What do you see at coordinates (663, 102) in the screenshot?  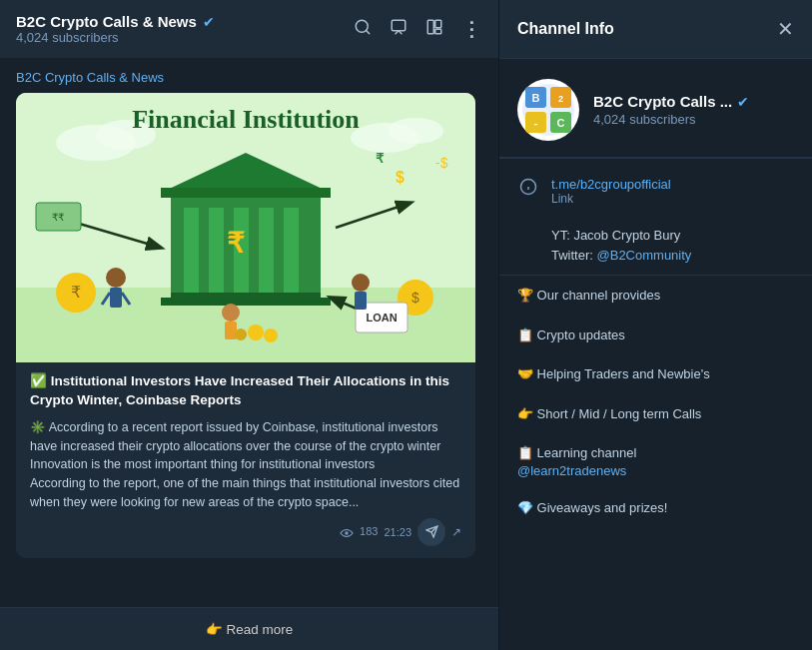 I see `channel-name: B2C Crypto Calls ...` at bounding box center [663, 102].